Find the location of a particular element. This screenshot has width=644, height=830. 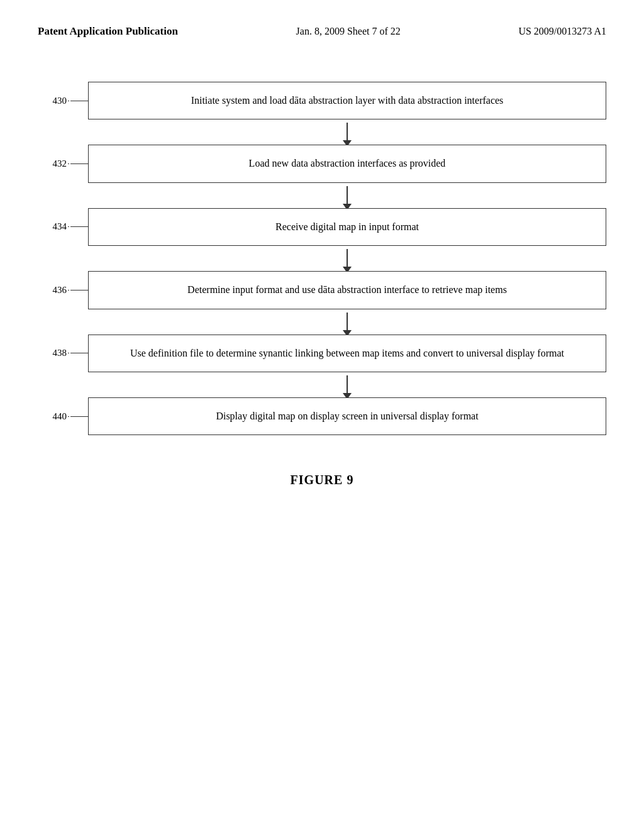

step-label-434: 434 is located at coordinates (60, 226).